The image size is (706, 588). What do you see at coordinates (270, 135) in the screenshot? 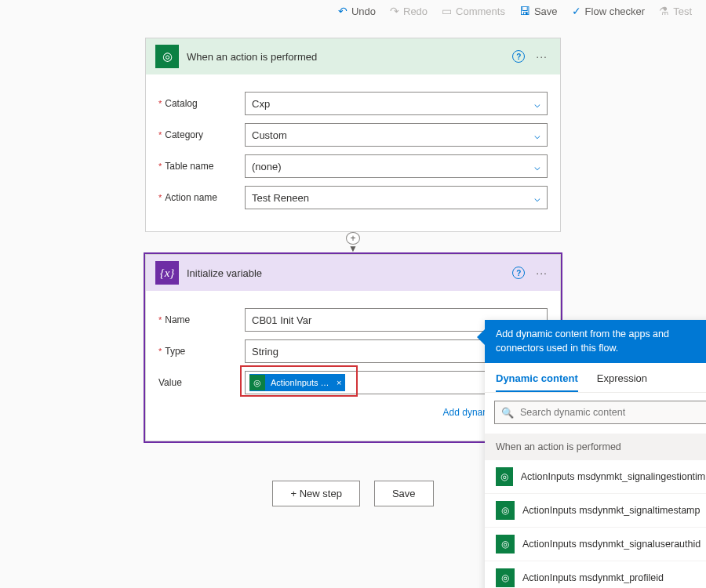
I see `category-value: Custom` at bounding box center [270, 135].